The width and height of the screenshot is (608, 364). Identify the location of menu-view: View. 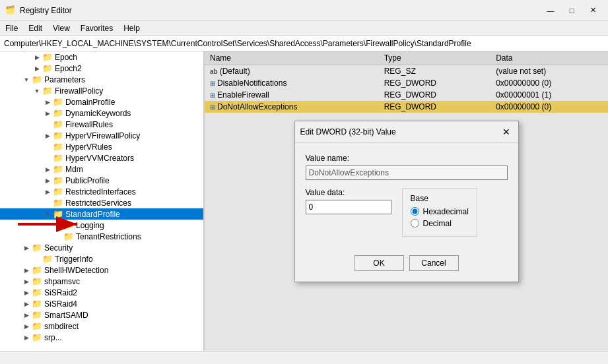
(61, 28).